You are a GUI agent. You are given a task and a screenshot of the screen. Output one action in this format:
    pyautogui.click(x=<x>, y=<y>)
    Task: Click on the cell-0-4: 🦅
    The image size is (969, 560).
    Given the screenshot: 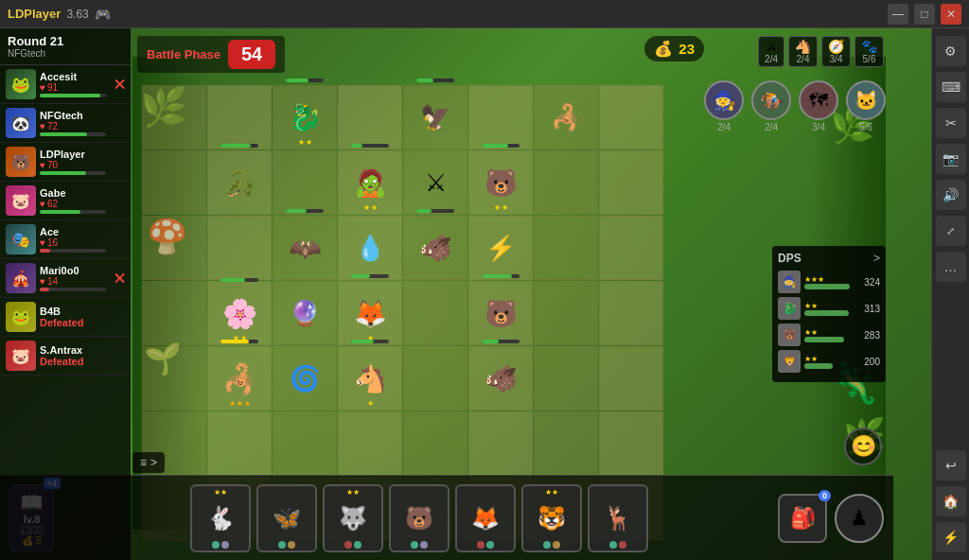 What is the action you would take?
    pyautogui.click(x=435, y=117)
    